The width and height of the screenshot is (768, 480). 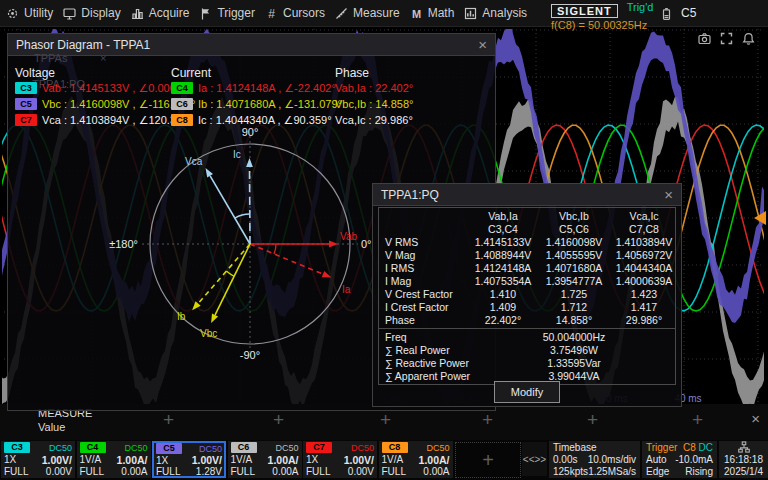 I want to click on phasor-vector-ib, so click(x=224, y=274).